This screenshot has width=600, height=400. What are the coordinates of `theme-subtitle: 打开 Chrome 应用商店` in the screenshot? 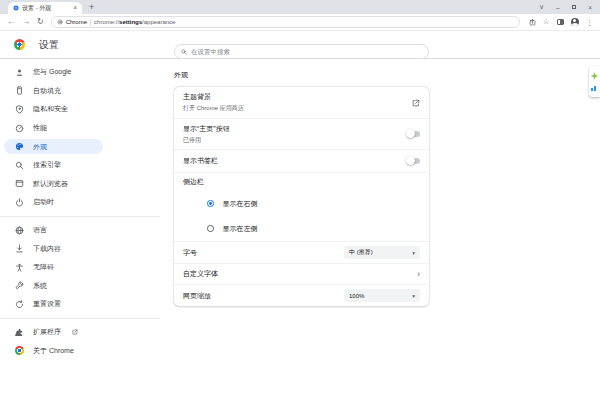 It's located at (298, 108).